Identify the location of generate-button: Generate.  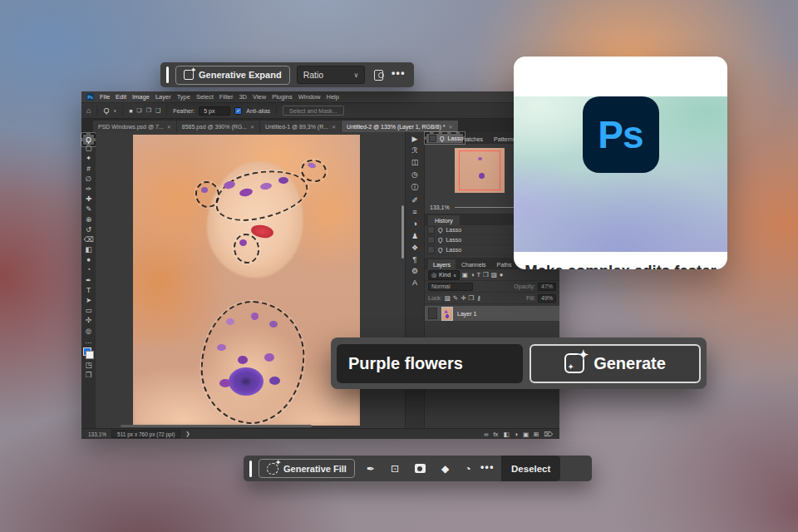
(615, 364).